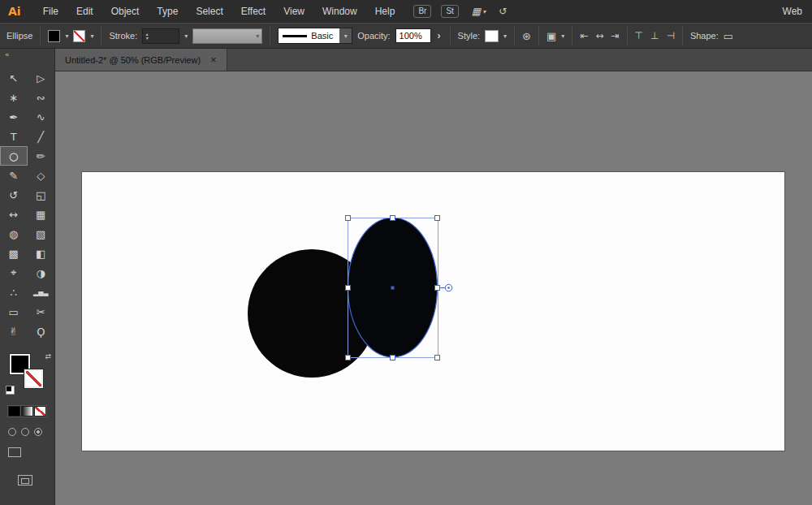  I want to click on pen-tool: ✒, so click(14, 117).